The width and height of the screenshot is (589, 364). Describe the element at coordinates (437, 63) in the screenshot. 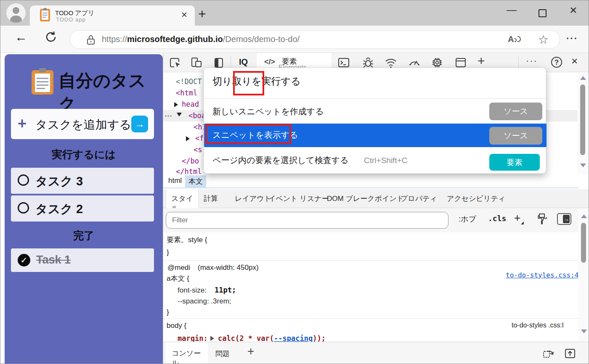

I see `memory-button` at that location.